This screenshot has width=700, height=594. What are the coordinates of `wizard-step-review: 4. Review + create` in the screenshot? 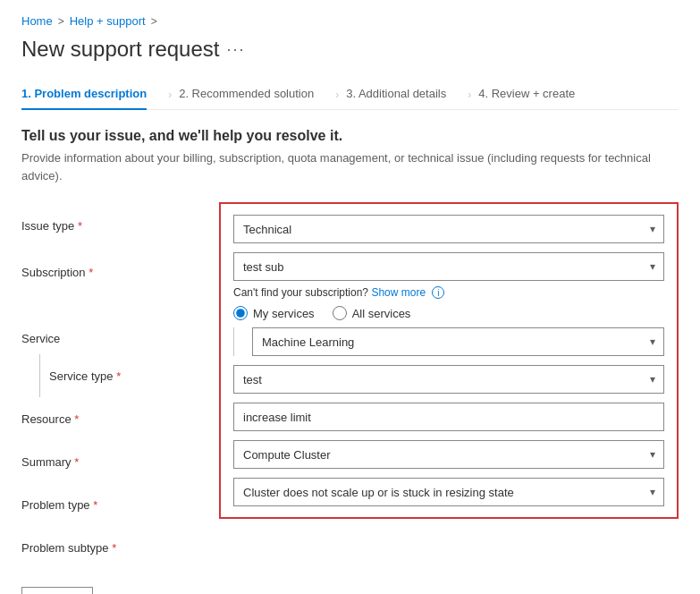 It's located at (537, 95).